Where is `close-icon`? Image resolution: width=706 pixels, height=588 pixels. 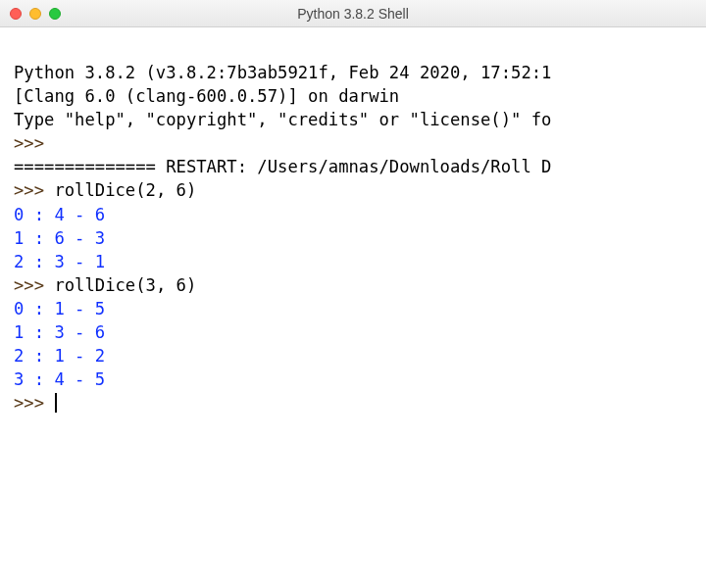 close-icon is located at coordinates (16, 14).